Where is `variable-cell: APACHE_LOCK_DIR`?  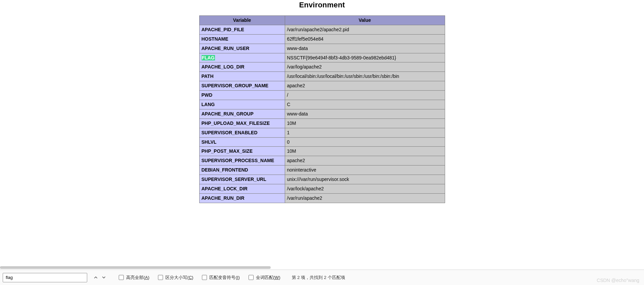 variable-cell: APACHE_LOCK_DIR is located at coordinates (242, 189).